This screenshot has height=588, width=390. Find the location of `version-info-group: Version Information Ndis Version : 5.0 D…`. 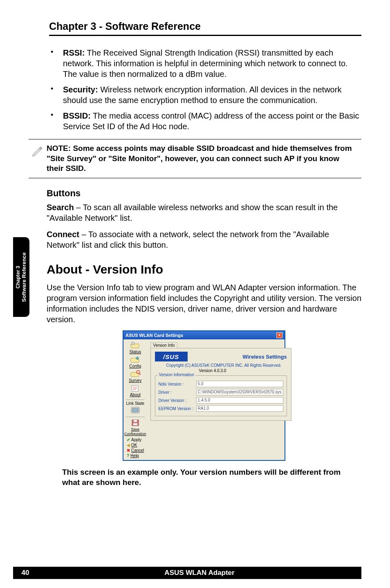

version-info-group: Version Information Ndis Version : 5.0 D… is located at coordinates (221, 396).